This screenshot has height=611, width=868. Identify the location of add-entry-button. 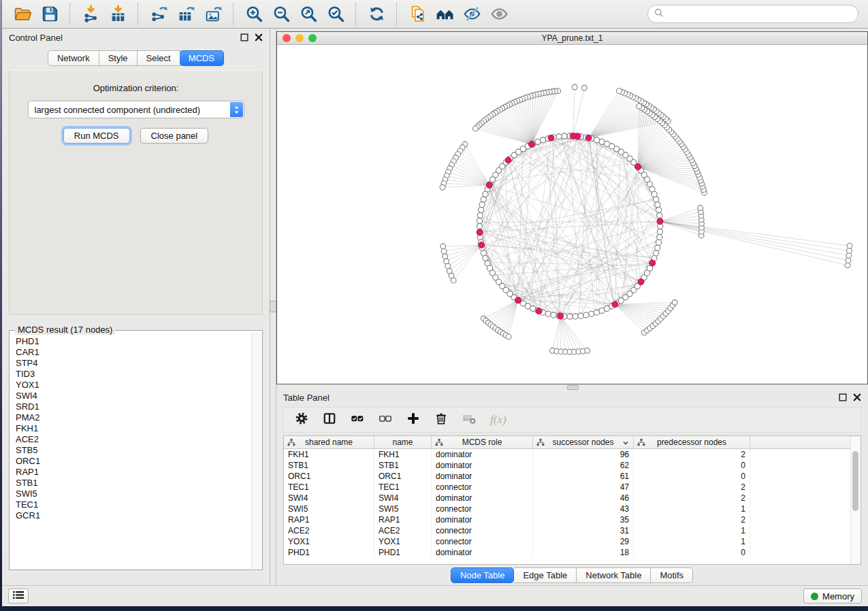
(413, 420).